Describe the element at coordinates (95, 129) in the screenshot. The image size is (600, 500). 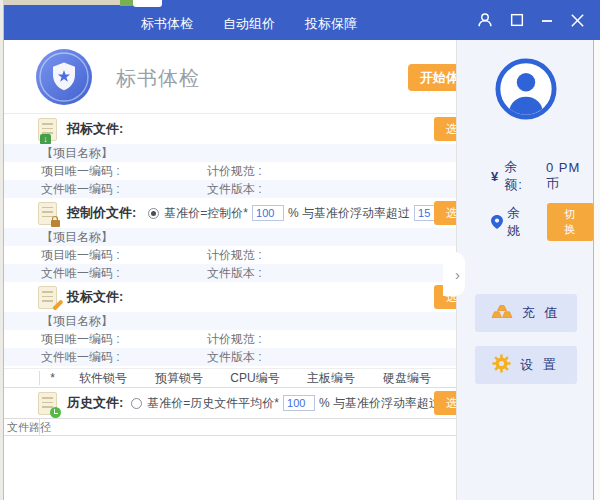
I see `section-tender-title: 招标文件:` at that location.